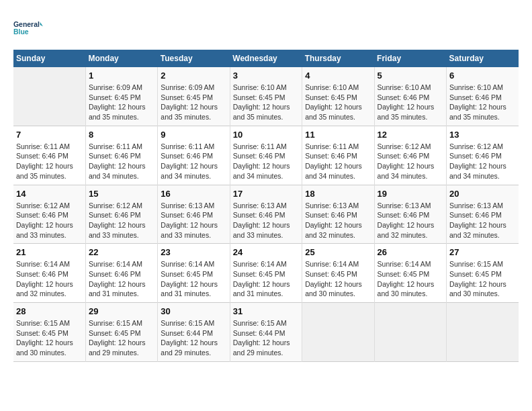  What do you see at coordinates (50, 214) in the screenshot?
I see `calendar-cell: 14Sunrise: 6:12 AMSunset: 6:46 PMDayligh…` at bounding box center [50, 214].